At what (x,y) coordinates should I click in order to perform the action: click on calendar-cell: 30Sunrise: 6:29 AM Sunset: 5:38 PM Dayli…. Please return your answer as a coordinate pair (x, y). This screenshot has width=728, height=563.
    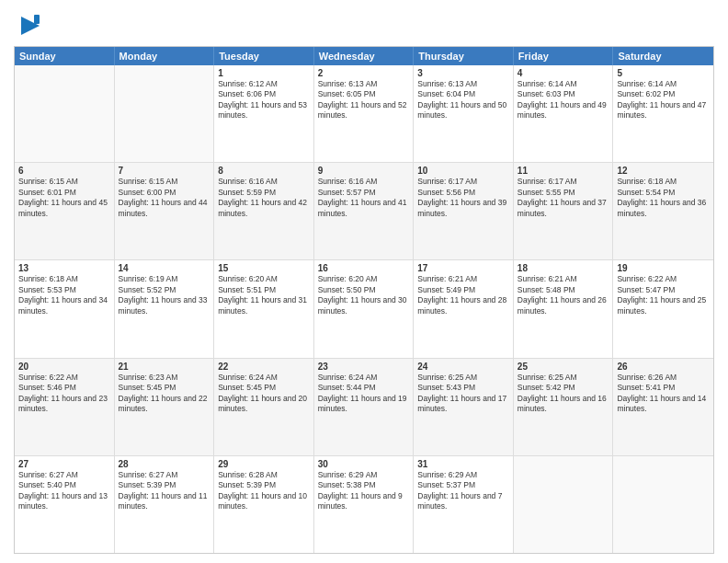
    Looking at the image, I should click on (364, 504).